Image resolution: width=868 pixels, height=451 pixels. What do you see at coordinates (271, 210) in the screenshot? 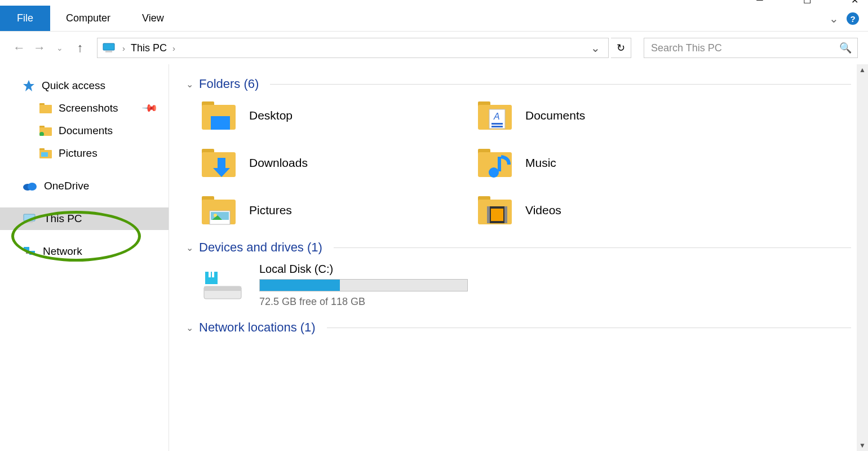
I see `folder-label: Pictures` at bounding box center [271, 210].